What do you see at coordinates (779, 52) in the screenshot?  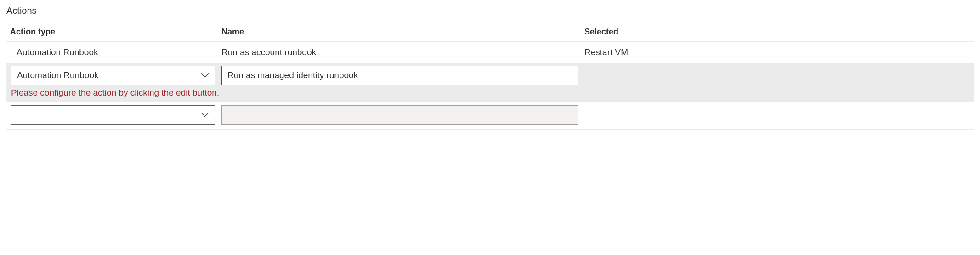 I see `cell-selected: Restart VM` at bounding box center [779, 52].